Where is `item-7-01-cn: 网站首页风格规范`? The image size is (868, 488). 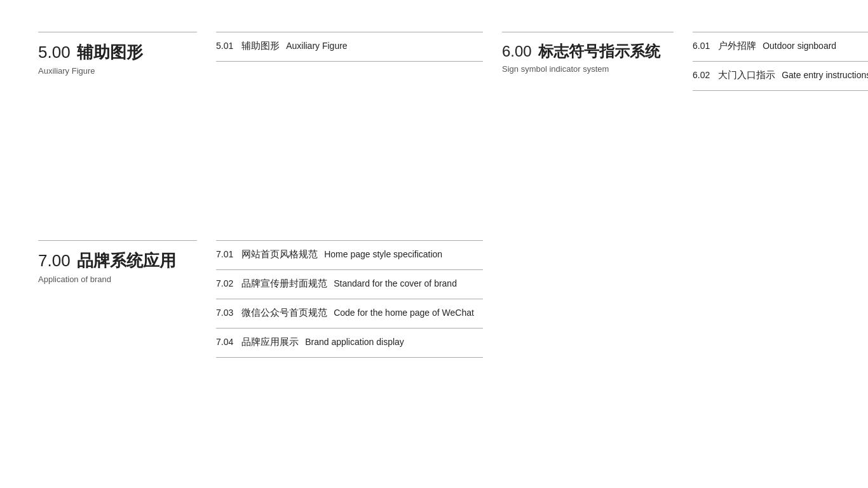 item-7-01-cn: 网站首页风格规范 is located at coordinates (280, 254).